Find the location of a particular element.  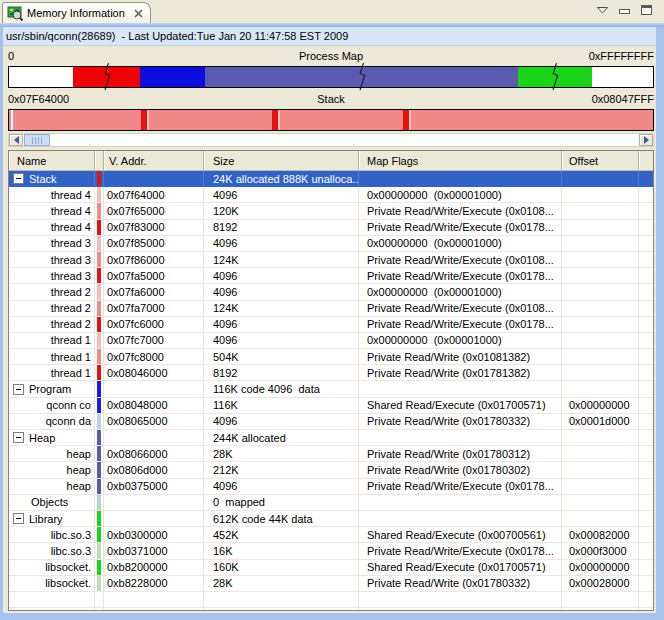

table-row: thread 40x07f65000120KPrivate Read/Write… is located at coordinates (331, 211).